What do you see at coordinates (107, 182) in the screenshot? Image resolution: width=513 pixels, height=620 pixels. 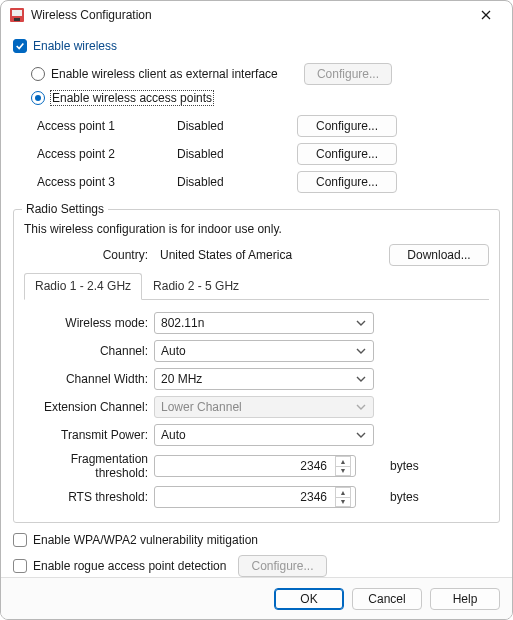 I see `ap3-name: Access point 3` at bounding box center [107, 182].